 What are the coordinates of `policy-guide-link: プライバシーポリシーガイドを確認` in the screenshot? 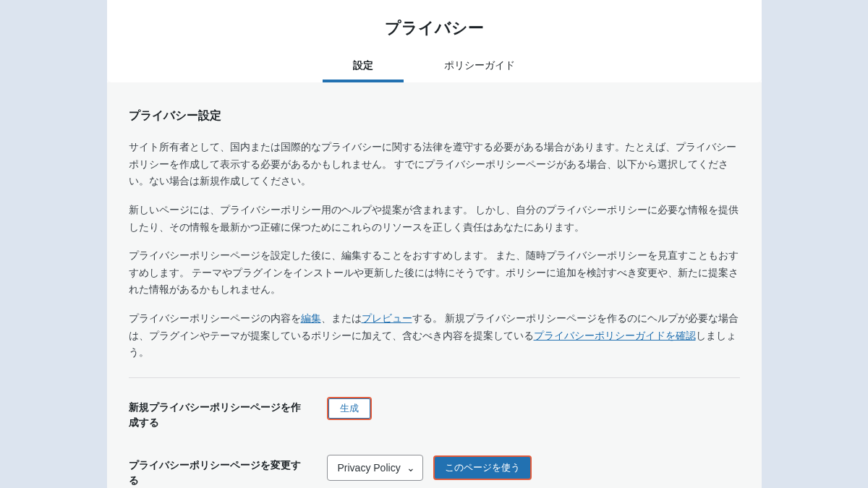 It's located at (615, 335).